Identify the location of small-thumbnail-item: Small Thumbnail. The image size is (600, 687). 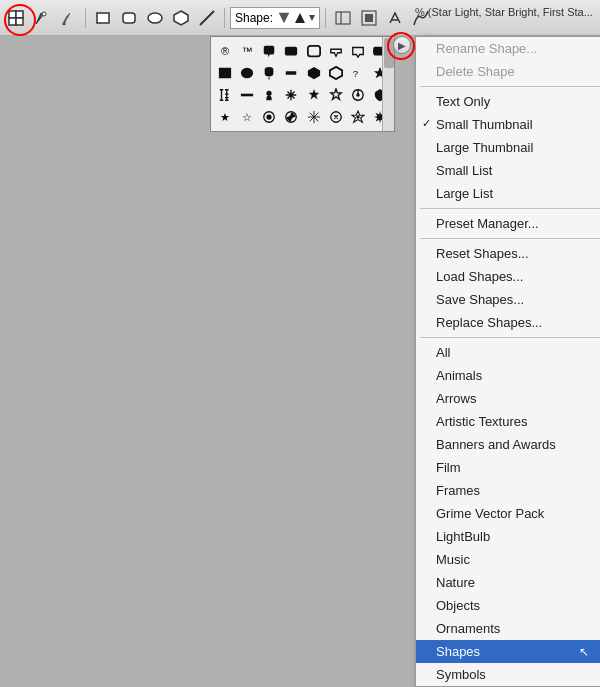
(508, 124).